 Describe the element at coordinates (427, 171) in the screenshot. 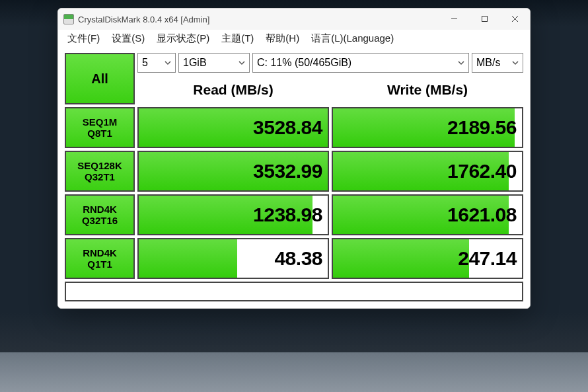

I see `write-cell: 1762.40` at that location.